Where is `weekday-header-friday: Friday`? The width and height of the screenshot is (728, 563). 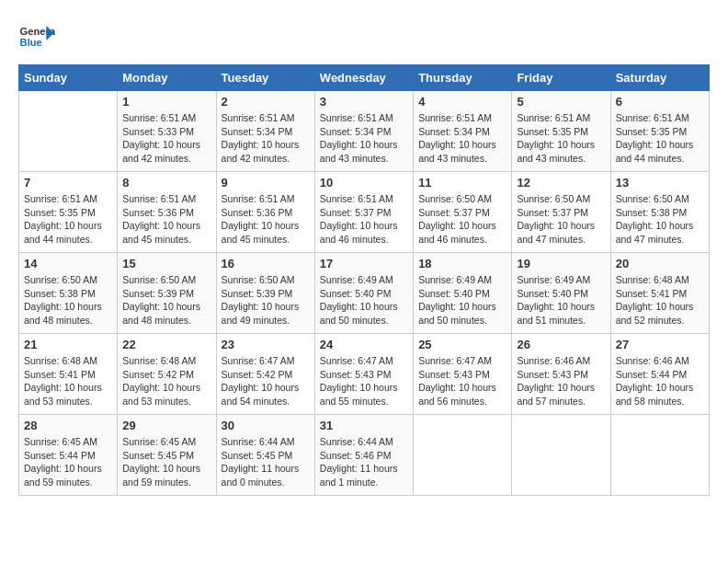
weekday-header-friday: Friday is located at coordinates (561, 78).